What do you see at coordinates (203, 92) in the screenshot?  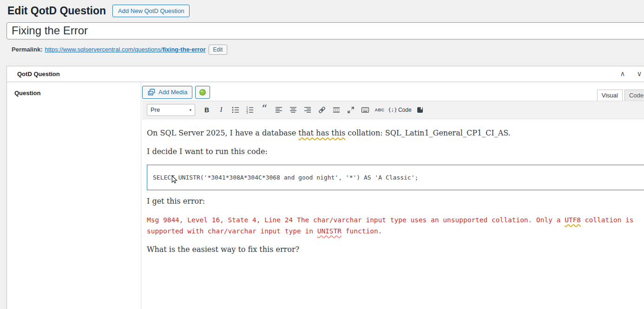 I see `green-plugin-icon` at bounding box center [203, 92].